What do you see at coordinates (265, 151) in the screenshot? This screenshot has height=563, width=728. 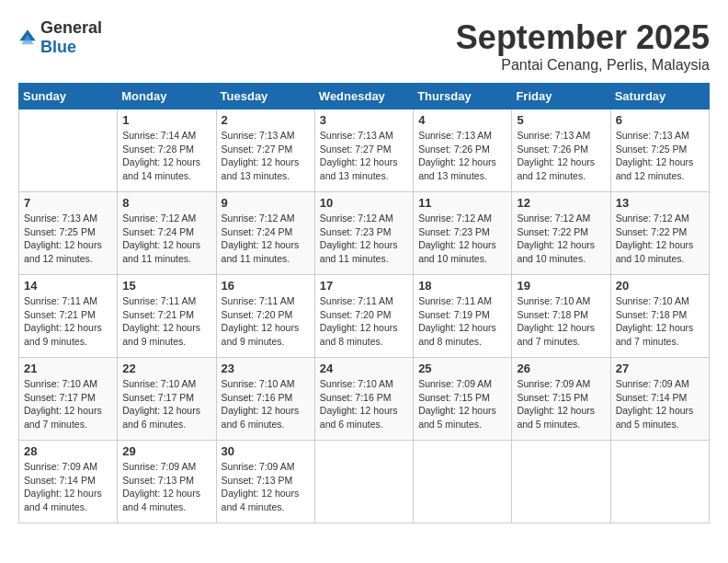 I see `day-cell: 2Sunrise: 7:13 AM Sunset: 7:27 PM Daylig…` at bounding box center [265, 151].